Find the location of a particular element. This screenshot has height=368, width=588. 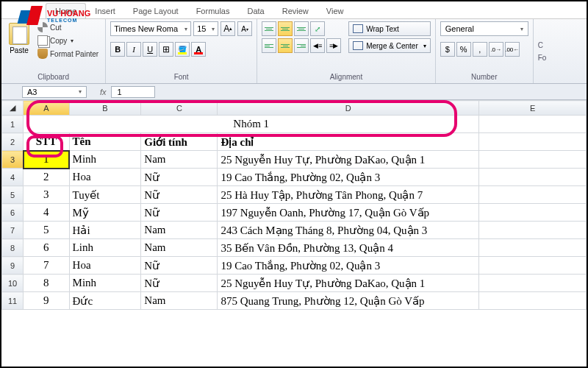

paste-button: Paste is located at coordinates (19, 38).